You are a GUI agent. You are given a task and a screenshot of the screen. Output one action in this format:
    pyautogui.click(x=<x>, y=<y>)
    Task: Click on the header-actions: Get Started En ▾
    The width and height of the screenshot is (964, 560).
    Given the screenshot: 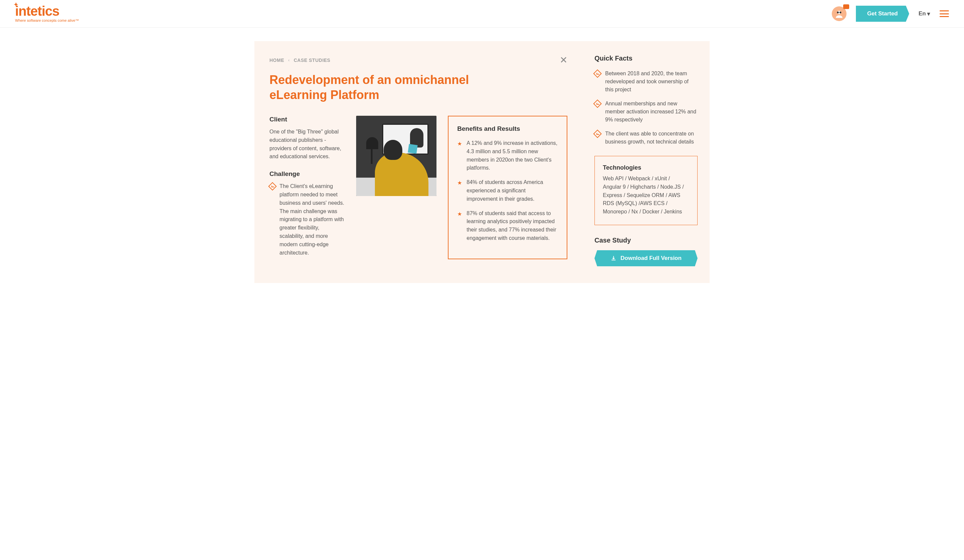 What is the action you would take?
    pyautogui.click(x=891, y=14)
    